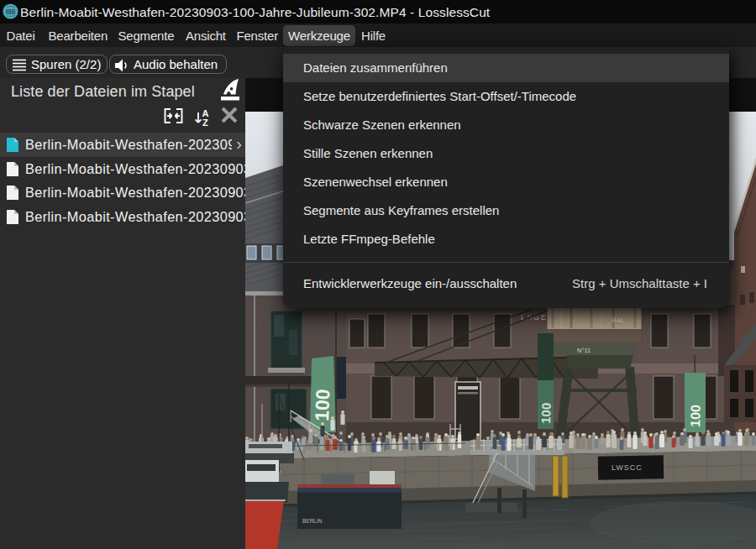 The height and width of the screenshot is (549, 756). What do you see at coordinates (618, 321) in the screenshot?
I see `svg-text: RAL` at bounding box center [618, 321].